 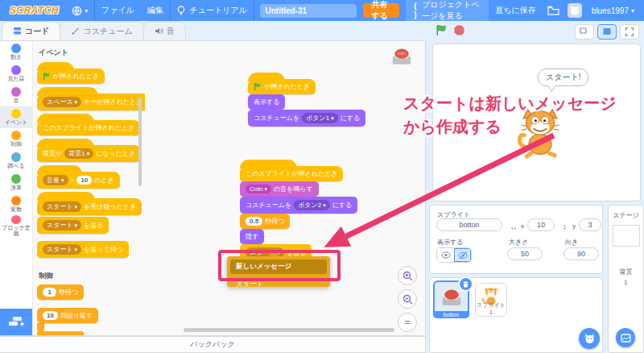 I want to click on category-dot, so click(x=16, y=48).